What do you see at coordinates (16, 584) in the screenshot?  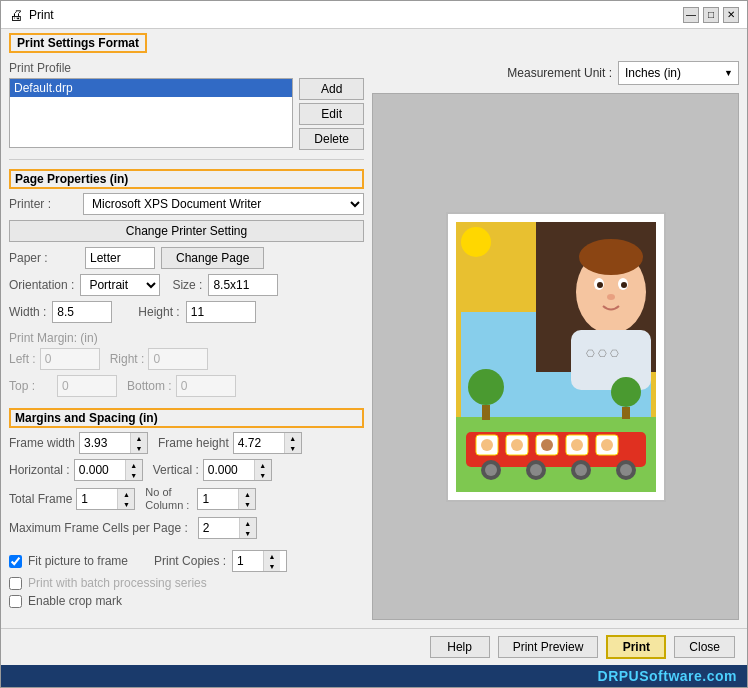 I see `batch-checkbox` at bounding box center [16, 584].